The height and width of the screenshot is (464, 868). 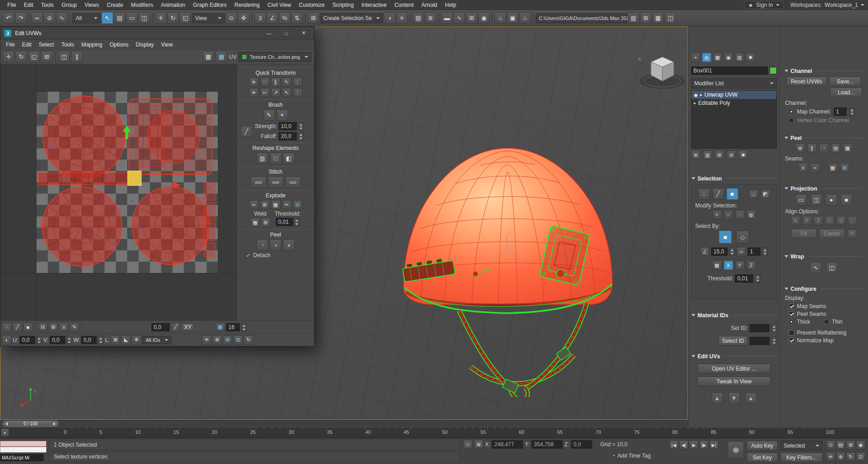 What do you see at coordinates (157, 340) in the screenshot?
I see `material-id-filter-dropdown: All IDs` at bounding box center [157, 340].